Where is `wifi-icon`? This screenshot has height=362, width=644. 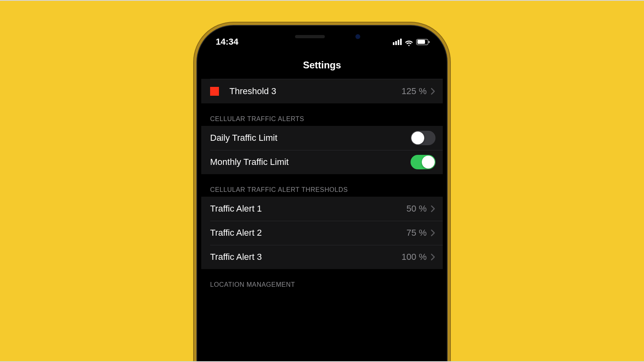 wifi-icon is located at coordinates (409, 42).